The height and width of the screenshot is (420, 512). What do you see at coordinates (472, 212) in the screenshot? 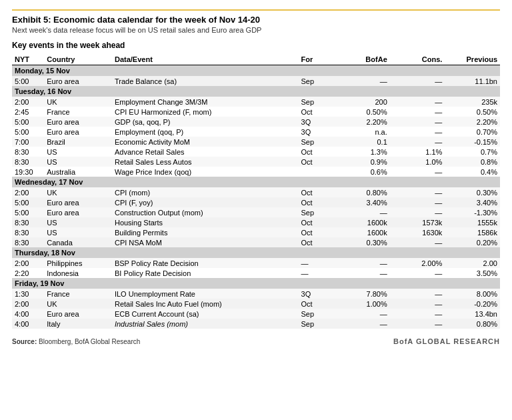
I see `table-cell: -1.30%` at bounding box center [472, 212].